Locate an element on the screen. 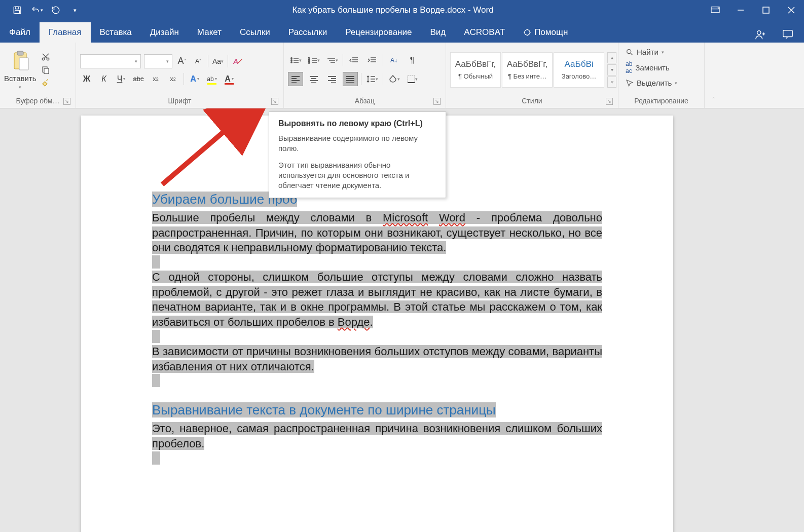 The image size is (804, 532). find-button: Найти▾ is located at coordinates (651, 52).